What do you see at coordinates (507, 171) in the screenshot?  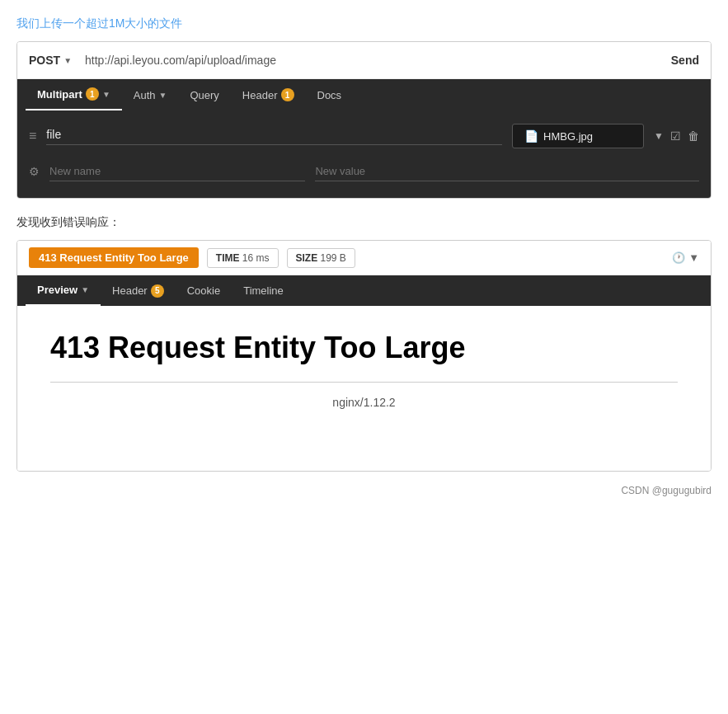 I see `new-value-input` at bounding box center [507, 171].